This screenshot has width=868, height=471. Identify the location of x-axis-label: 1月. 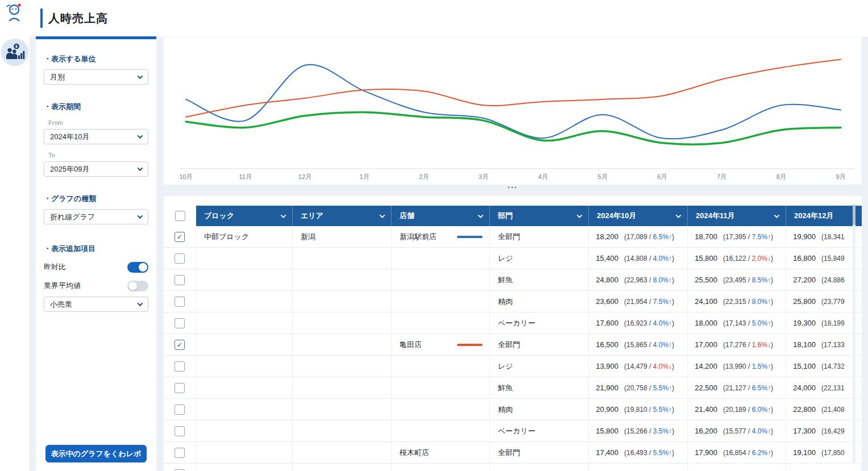
(365, 177).